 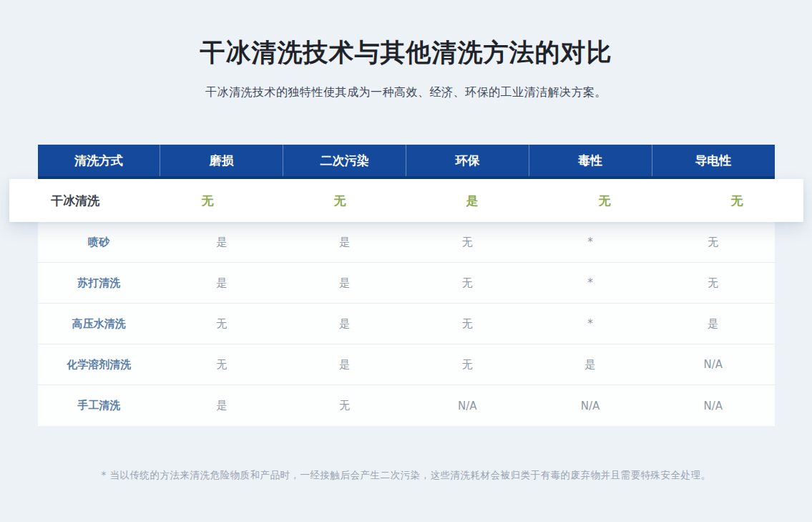 What do you see at coordinates (406, 242) in the screenshot?
I see `table-row-sandblasting: 喷砂 是 是 无 * 无` at bounding box center [406, 242].